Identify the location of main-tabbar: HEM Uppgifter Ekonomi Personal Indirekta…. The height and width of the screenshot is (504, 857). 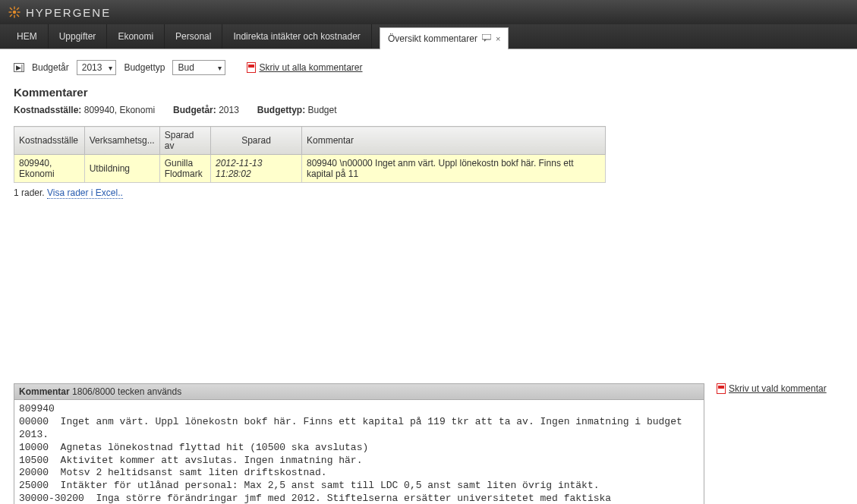
(428, 36).